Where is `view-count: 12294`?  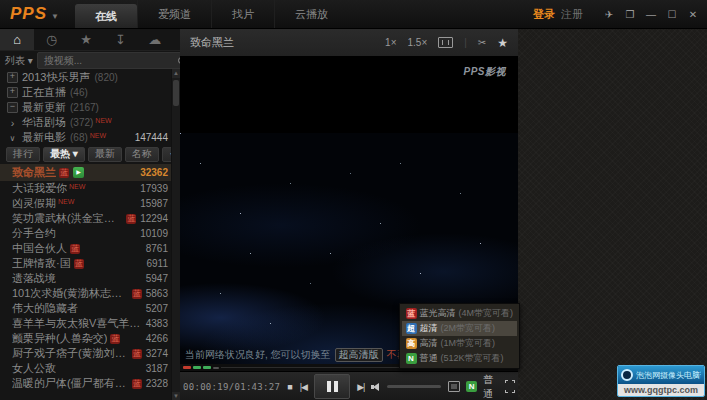 view-count: 12294 is located at coordinates (152, 218).